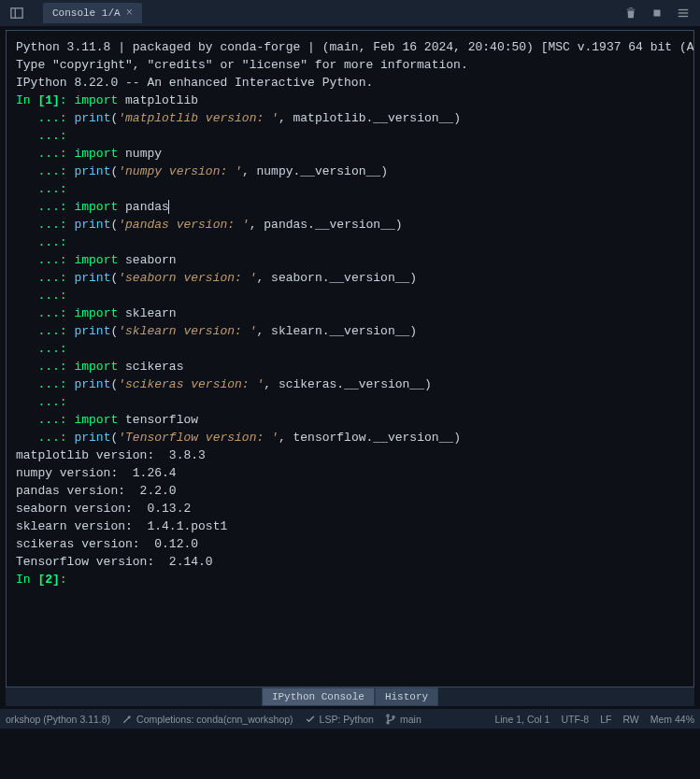  I want to click on prompt-line: In [2]:, so click(350, 579).